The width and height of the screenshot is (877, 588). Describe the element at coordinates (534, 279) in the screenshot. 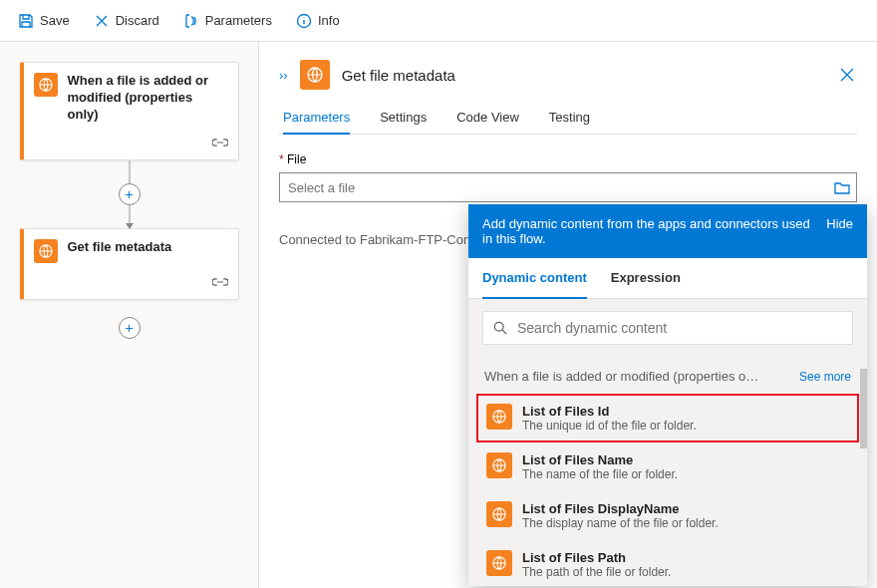

I see `tab-dynamic-content: Dynamic content` at that location.